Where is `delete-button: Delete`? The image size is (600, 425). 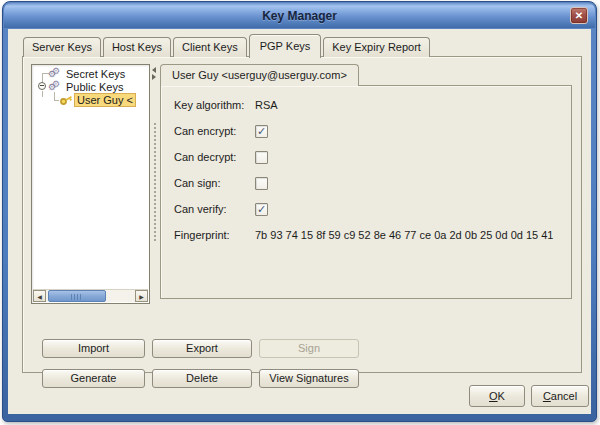
delete-button: Delete is located at coordinates (202, 378).